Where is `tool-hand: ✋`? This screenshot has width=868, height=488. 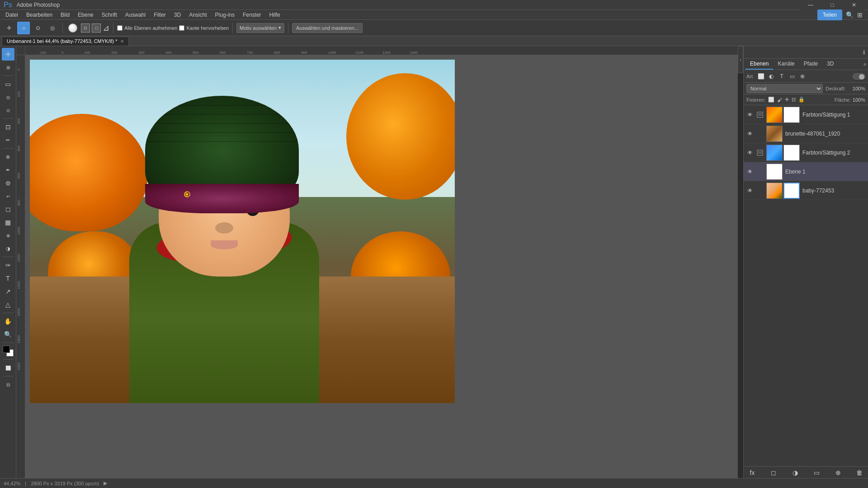
tool-hand: ✋ is located at coordinates (8, 321).